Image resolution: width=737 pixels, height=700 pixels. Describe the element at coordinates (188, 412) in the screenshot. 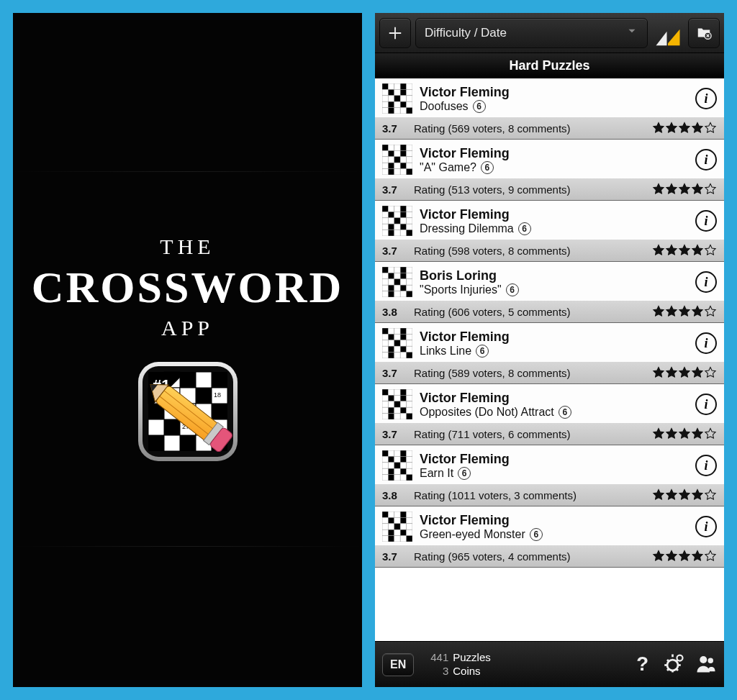

I see `app-icon: #1 17 18 27` at that location.